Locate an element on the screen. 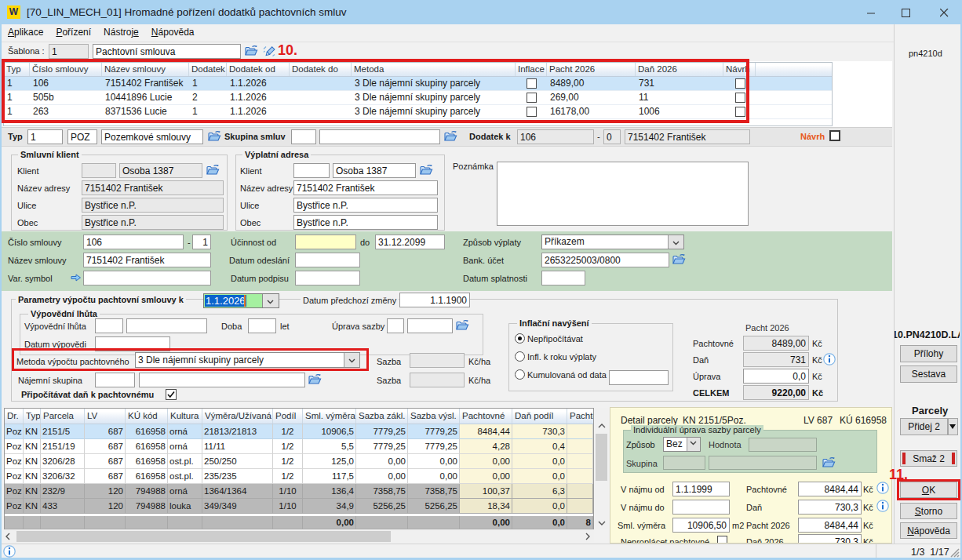 The height and width of the screenshot is (560, 962). typ-short-input is located at coordinates (82, 136).